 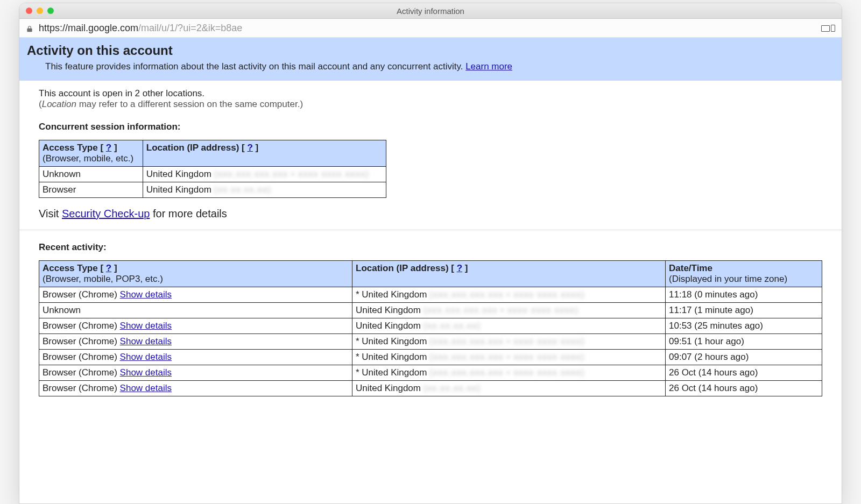 I want to click on responsive-design-icon, so click(x=828, y=28).